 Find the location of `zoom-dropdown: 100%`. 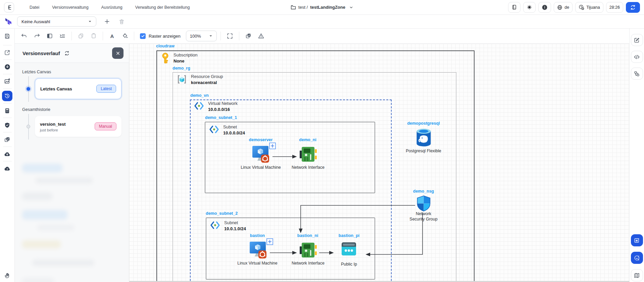

zoom-dropdown: 100% is located at coordinates (201, 36).